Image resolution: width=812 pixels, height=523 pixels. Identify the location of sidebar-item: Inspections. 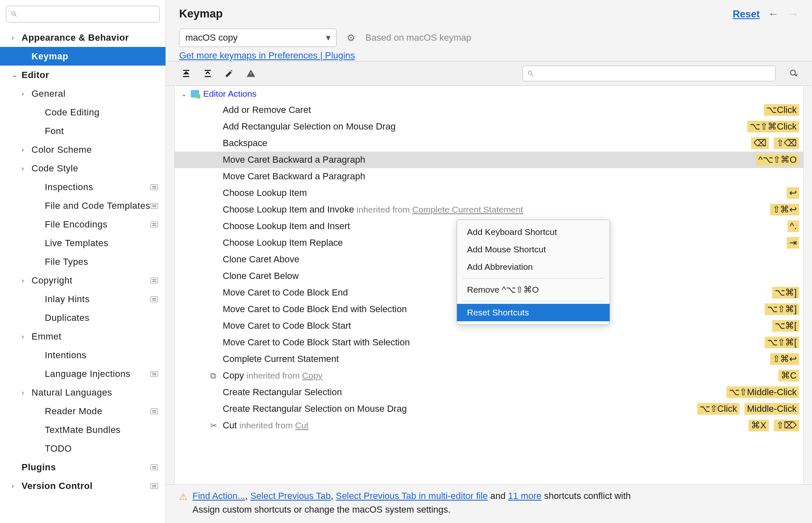
(83, 187).